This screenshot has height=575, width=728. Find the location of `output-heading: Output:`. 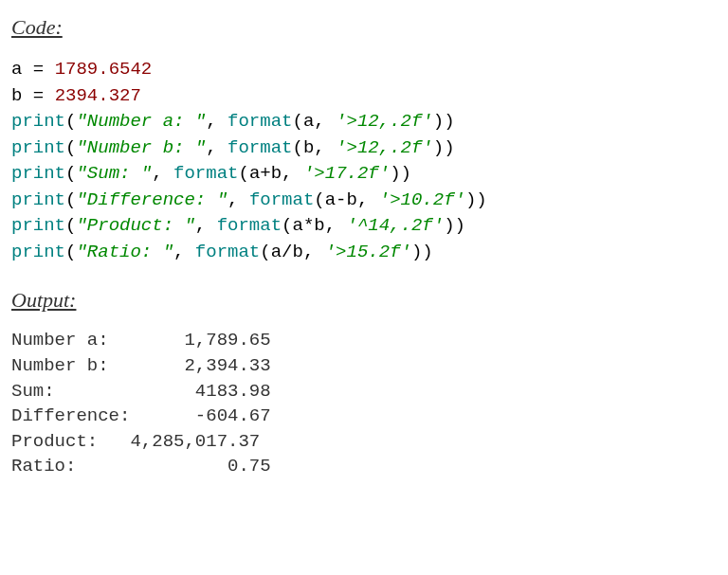

output-heading: Output: is located at coordinates (364, 300).